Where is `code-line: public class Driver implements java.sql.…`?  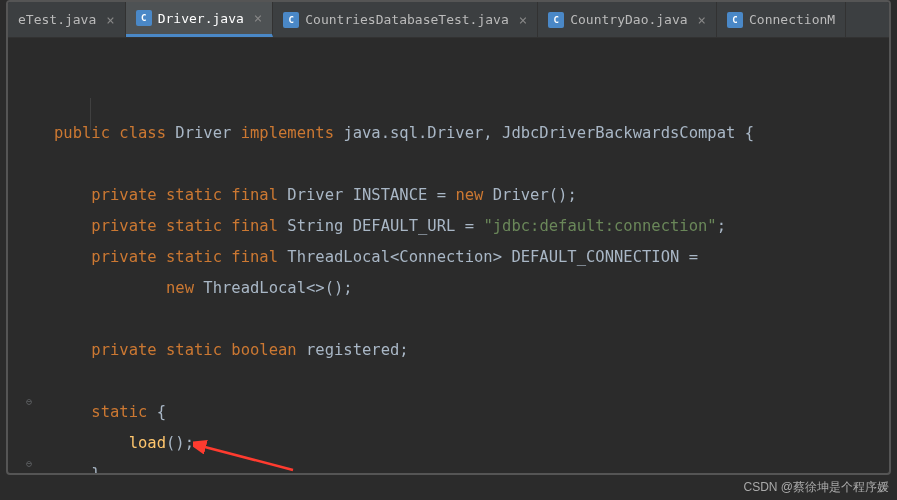
code-line: public class Driver implements java.sql.… is located at coordinates (404, 133).